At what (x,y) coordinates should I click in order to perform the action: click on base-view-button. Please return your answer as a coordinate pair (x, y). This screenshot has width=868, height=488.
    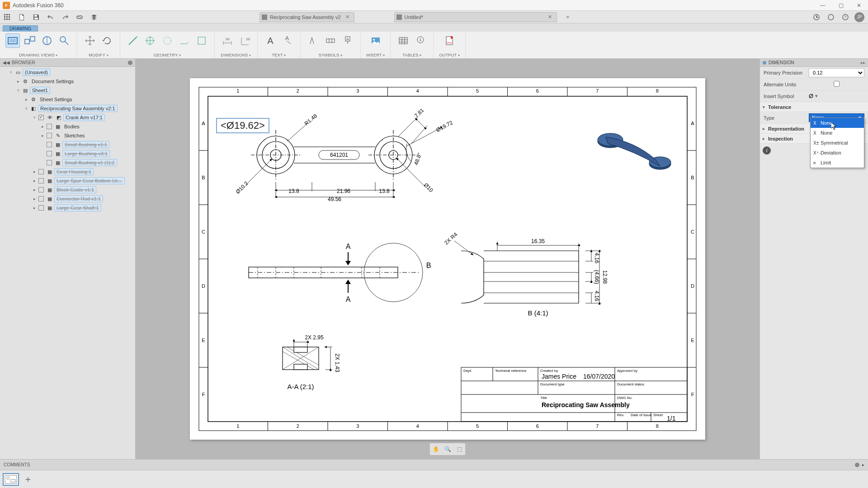
    Looking at the image, I should click on (13, 41).